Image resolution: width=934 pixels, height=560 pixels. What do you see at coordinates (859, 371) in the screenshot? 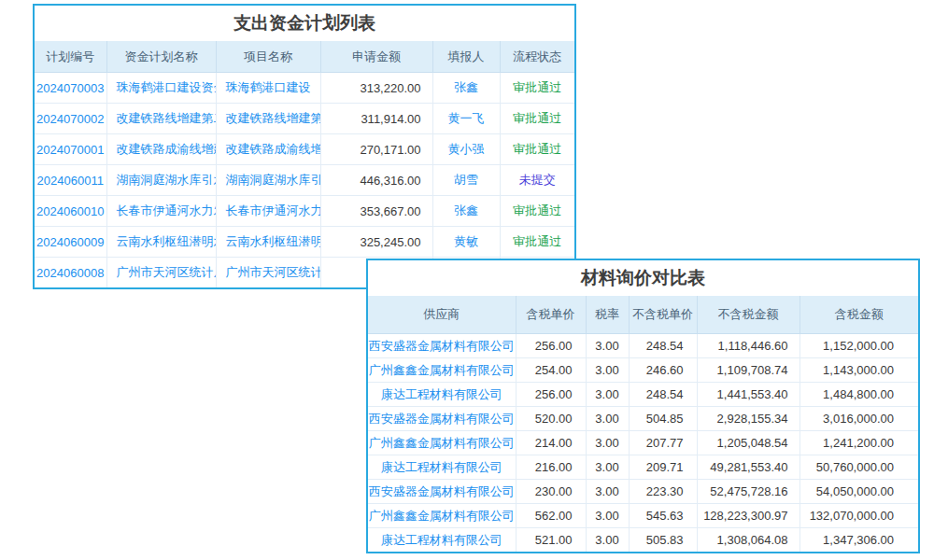
I see `amount-tax-cell: 1,143,000.00` at bounding box center [859, 371].